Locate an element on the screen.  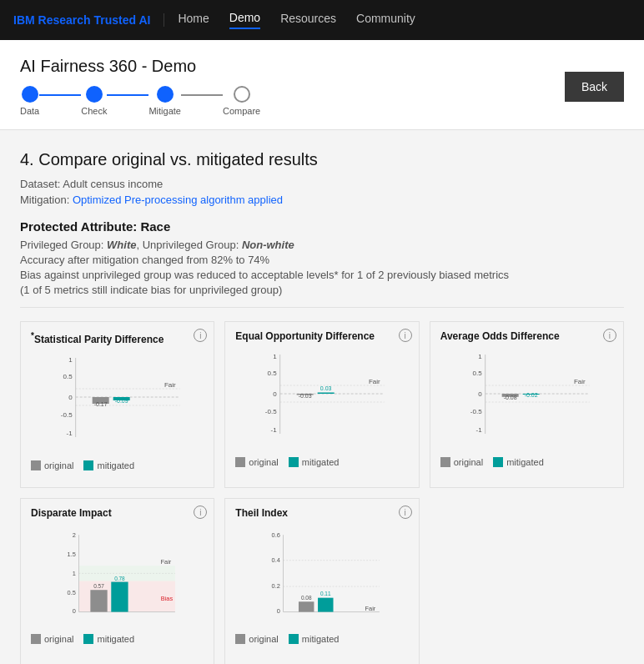
legend-mitigated-5: mitigated is located at coordinates (314, 639).